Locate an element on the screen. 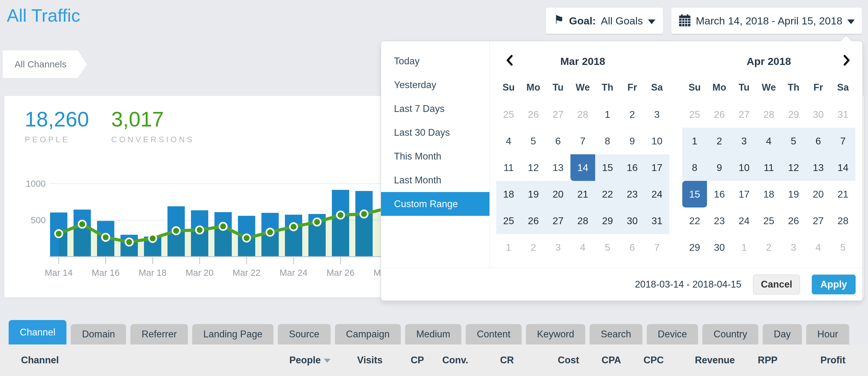 The height and width of the screenshot is (376, 868). tab-keyword: Keyword is located at coordinates (556, 334).